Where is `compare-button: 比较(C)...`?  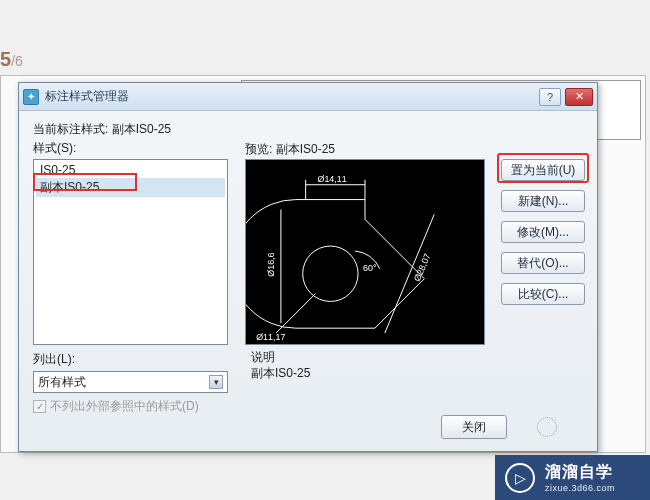
compare-button: 比较(C)... is located at coordinates (543, 294).